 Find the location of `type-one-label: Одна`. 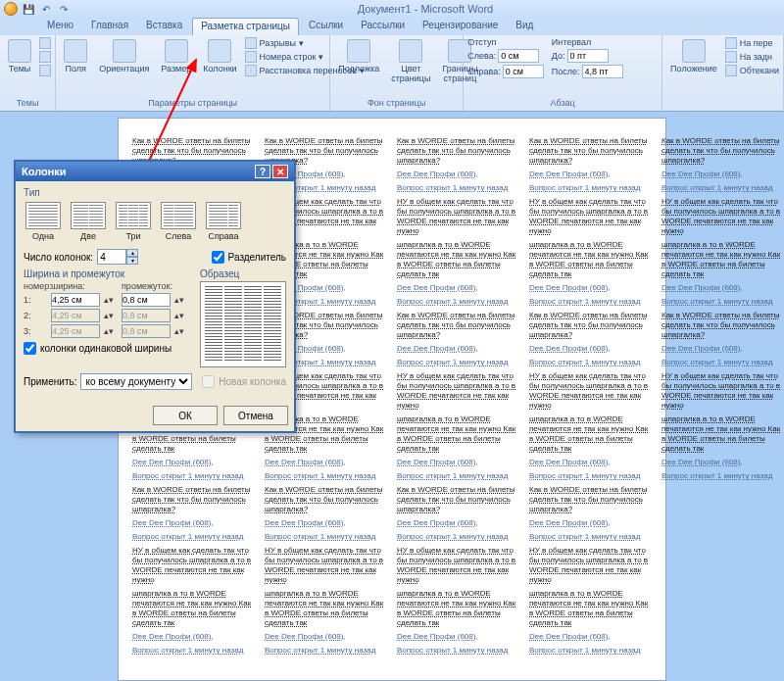

type-one-label: Одна is located at coordinates (43, 236).